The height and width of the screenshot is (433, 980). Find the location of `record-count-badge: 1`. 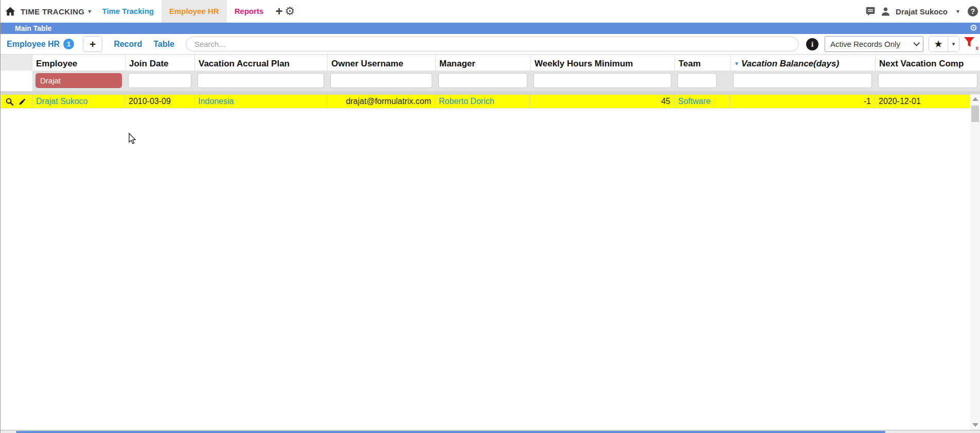

record-count-badge: 1 is located at coordinates (69, 44).